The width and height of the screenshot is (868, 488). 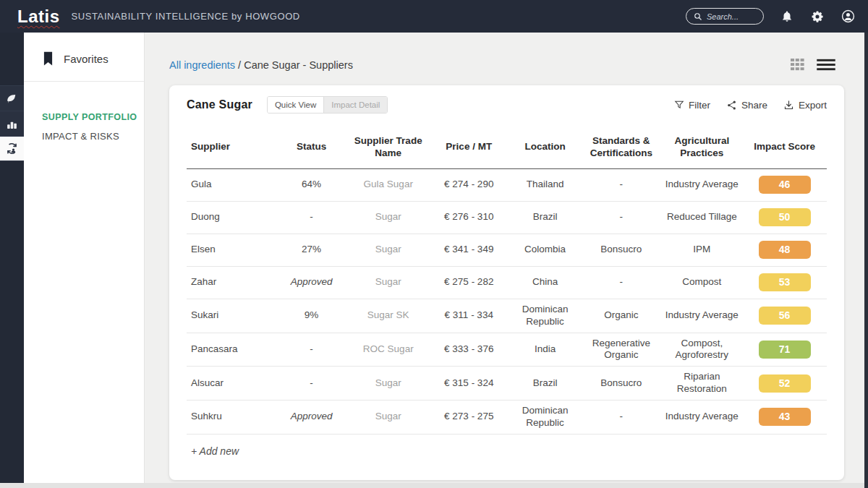 I want to click on user-icon, so click(x=848, y=17).